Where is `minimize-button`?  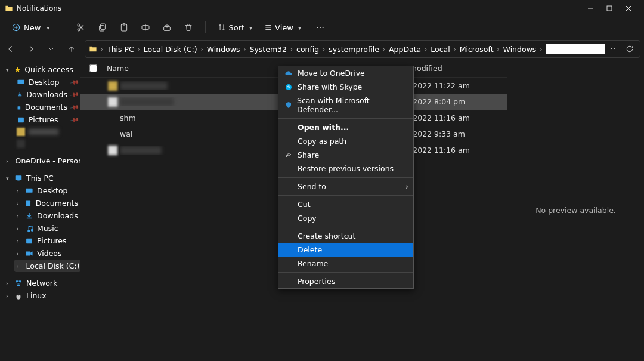
minimize-button is located at coordinates (590, 8).